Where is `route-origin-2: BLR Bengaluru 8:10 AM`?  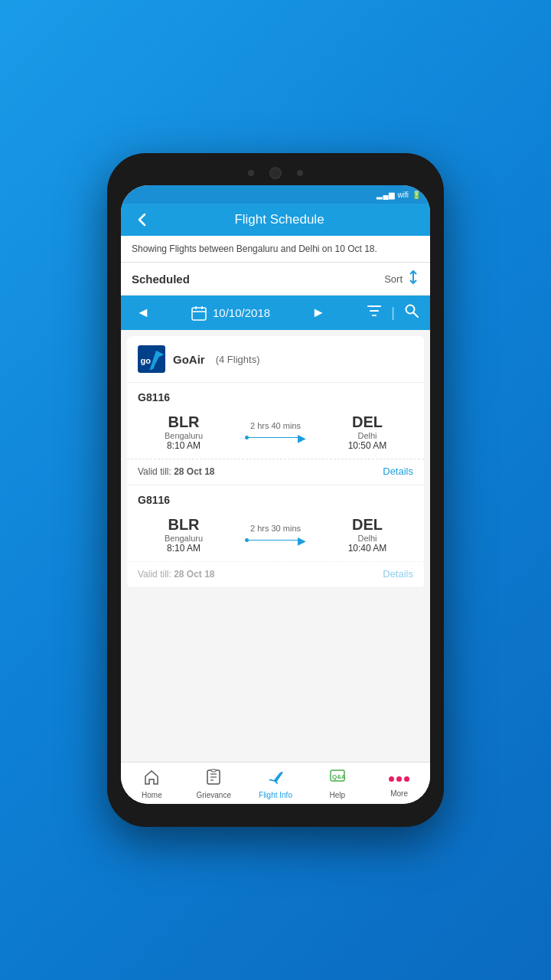 route-origin-2: BLR Bengaluru 8:10 AM is located at coordinates (184, 534).